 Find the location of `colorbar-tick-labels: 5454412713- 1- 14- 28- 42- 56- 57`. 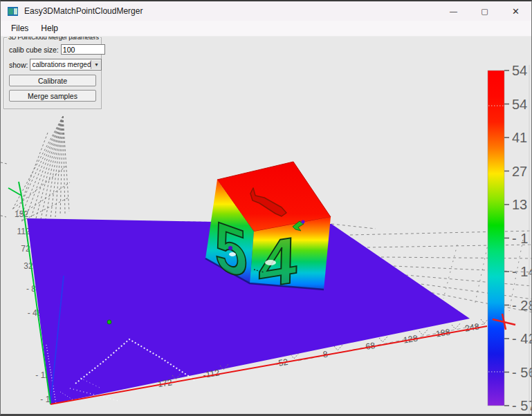

colorbar-tick-labels: 5454412713- 1- 14- 28- 42- 56- 57 is located at coordinates (518, 238).